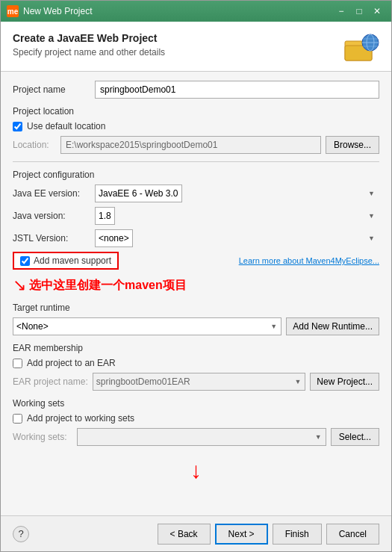  Describe the element at coordinates (66, 126) in the screenshot. I see `use-default-location-label: Use default location` at that location.